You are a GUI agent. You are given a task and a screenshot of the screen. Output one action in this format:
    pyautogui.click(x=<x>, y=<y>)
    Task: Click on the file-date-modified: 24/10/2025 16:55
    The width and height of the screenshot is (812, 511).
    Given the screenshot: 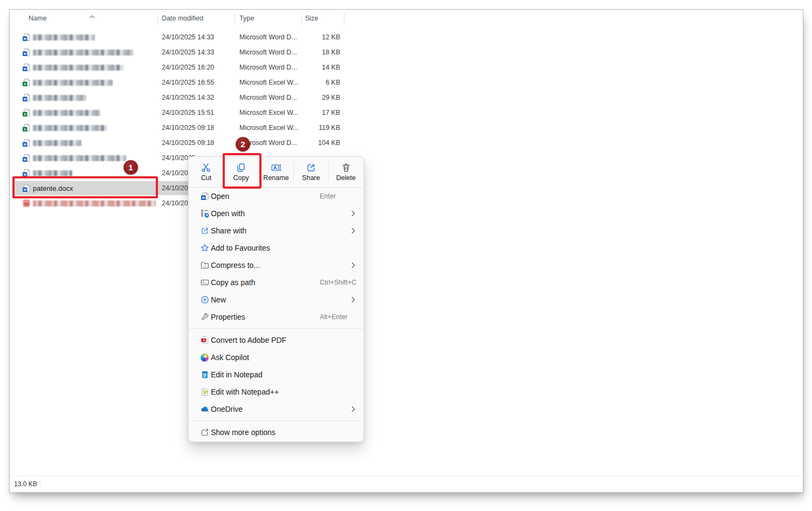 What is the action you would take?
    pyautogui.click(x=188, y=82)
    